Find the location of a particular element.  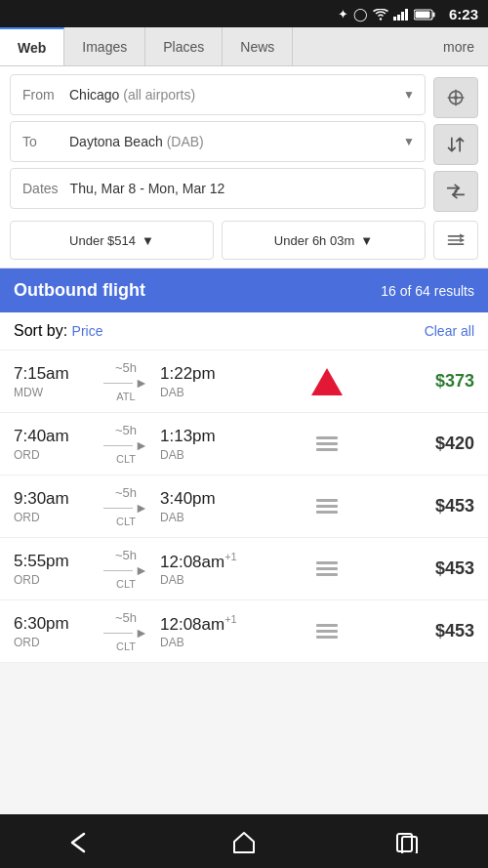

flight-row: 5:55pmORD ~5h ► CLT 12:08am+1DAB$453 is located at coordinates (244, 569).